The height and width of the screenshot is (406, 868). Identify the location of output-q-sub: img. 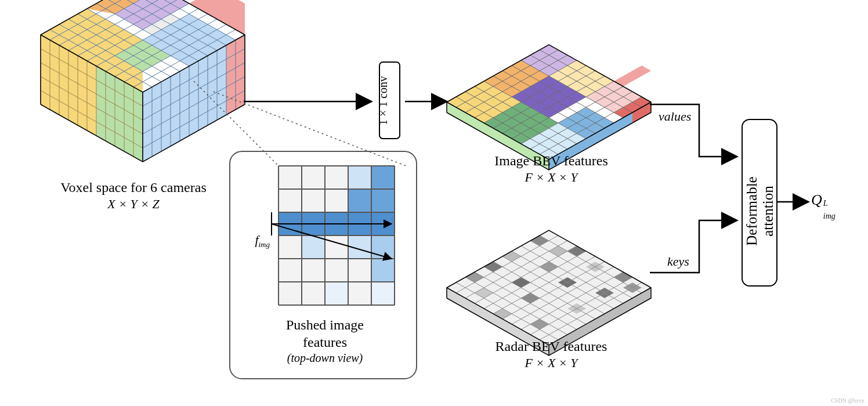
(830, 216).